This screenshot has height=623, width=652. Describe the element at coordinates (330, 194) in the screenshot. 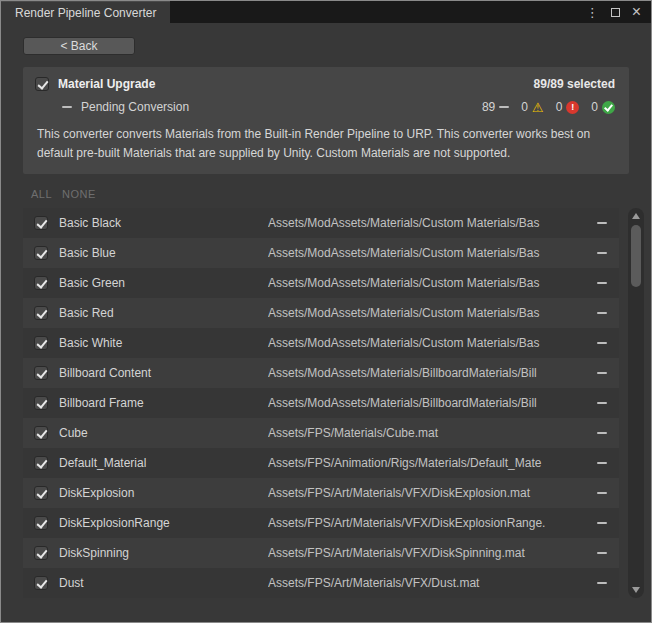

I see `selection-shortcuts: ALL NONE` at that location.